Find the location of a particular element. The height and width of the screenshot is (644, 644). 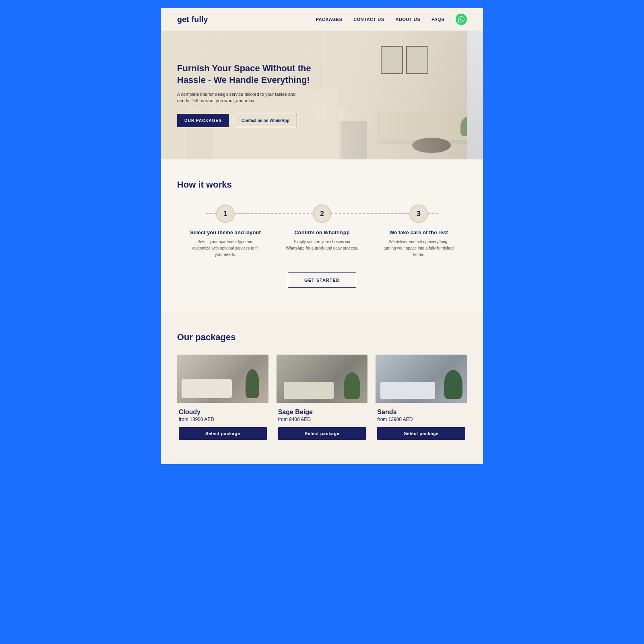

package-image-cloudy is located at coordinates (223, 379).